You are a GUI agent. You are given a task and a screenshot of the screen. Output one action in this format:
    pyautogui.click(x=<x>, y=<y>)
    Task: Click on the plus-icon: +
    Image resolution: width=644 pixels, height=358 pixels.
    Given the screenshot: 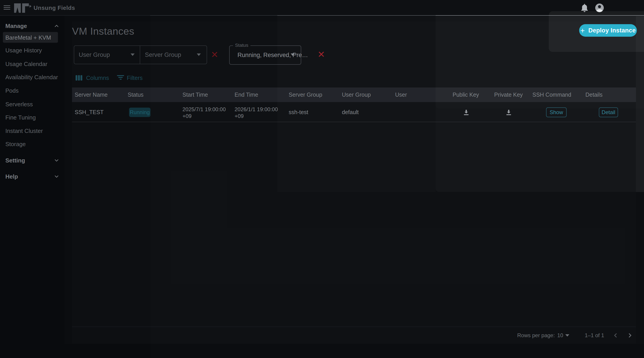 What is the action you would take?
    pyautogui.click(x=582, y=31)
    